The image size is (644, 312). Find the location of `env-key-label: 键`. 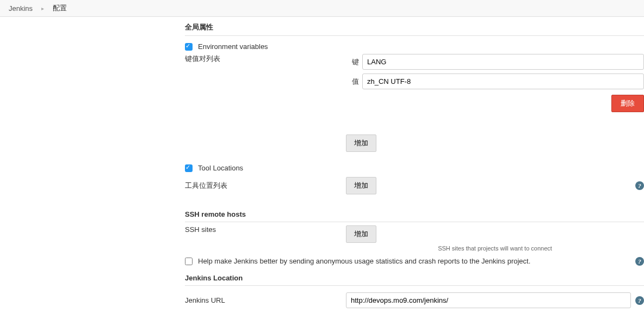

env-key-label: 键 is located at coordinates (352, 62).